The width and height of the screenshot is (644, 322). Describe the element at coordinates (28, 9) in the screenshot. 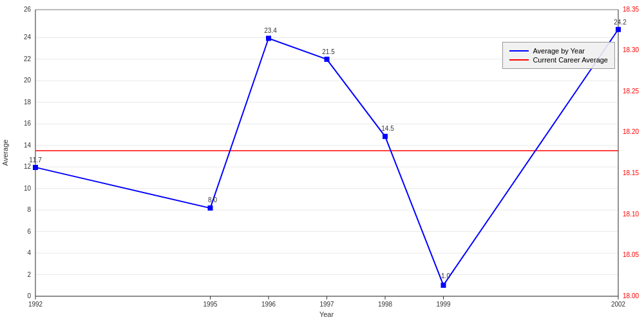

I see `svg-text: 26` at that location.